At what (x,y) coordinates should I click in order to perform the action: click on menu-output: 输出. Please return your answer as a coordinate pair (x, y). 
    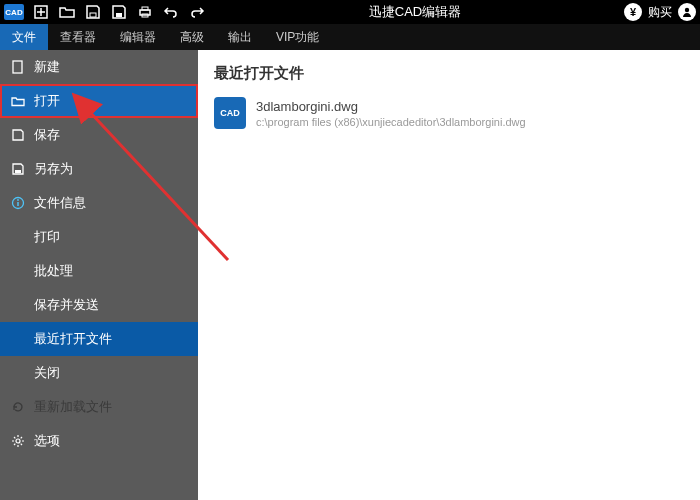
    Looking at the image, I should click on (240, 37).